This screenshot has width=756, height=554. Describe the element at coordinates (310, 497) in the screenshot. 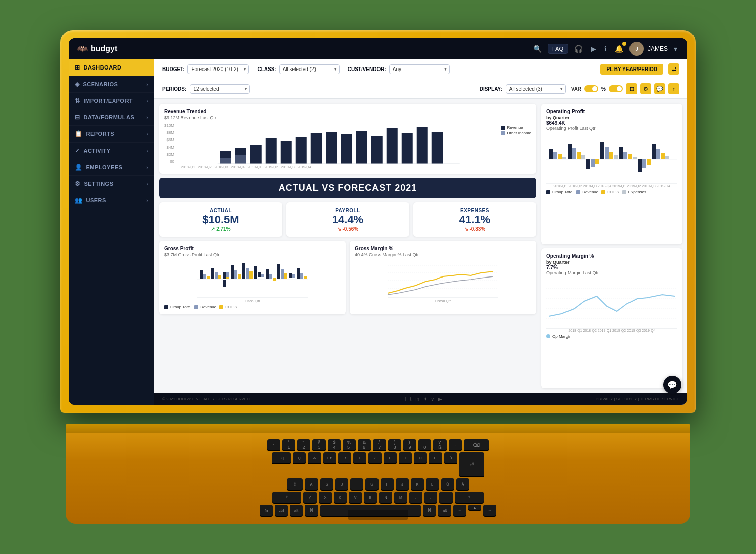

I see `key-y: Y` at that location.